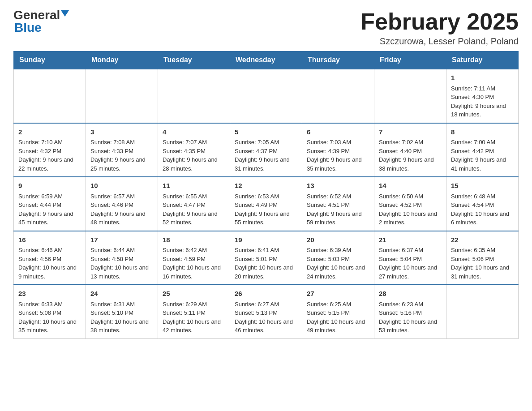 The width and height of the screenshot is (532, 411). I want to click on sunrise-text: Sunrise: 6:31 AM, so click(122, 304).